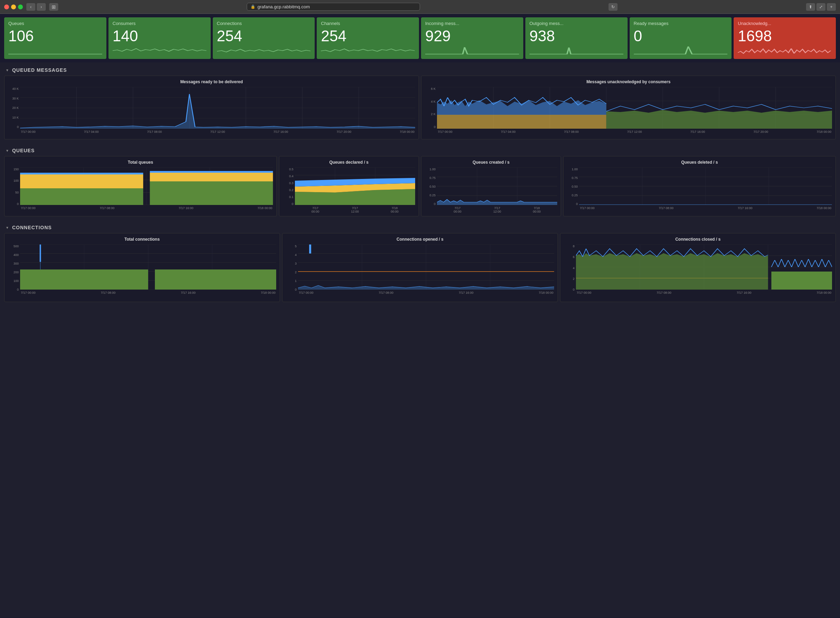 Image resolution: width=840 pixels, height=618 pixels. I want to click on x-axis-created: 7/1700:00 7/1712:00 7/1800:00, so click(497, 210).